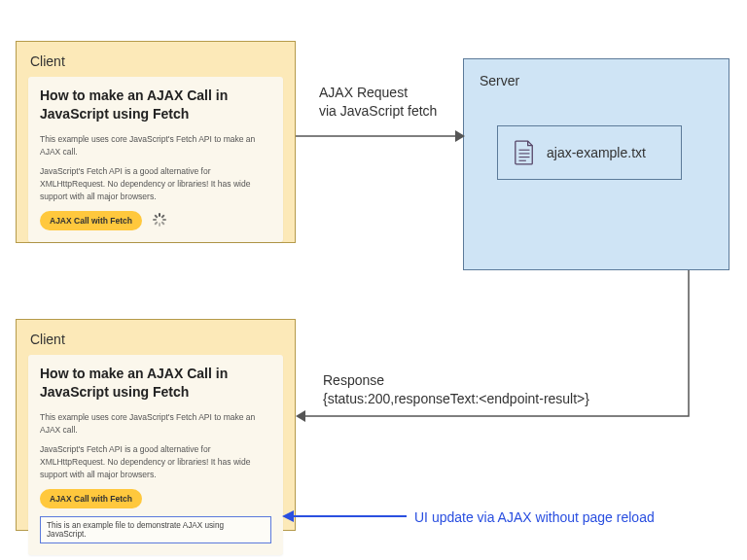 The image size is (747, 560). Describe the element at coordinates (524, 153) in the screenshot. I see `file-icon` at that location.